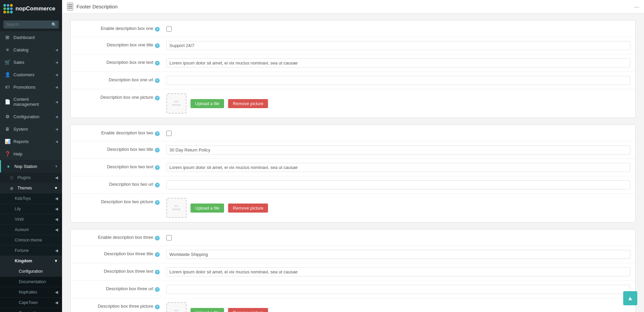 Image resolution: width=644 pixels, height=312 pixels. What do you see at coordinates (31, 50) in the screenshot?
I see `sidebar-item-catalog: ≡ Catalog ◀` at bounding box center [31, 50].